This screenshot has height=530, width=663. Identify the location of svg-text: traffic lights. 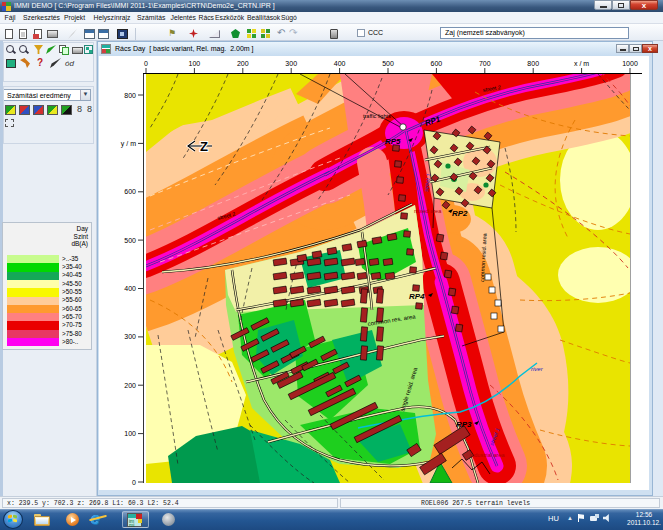
(377, 116).